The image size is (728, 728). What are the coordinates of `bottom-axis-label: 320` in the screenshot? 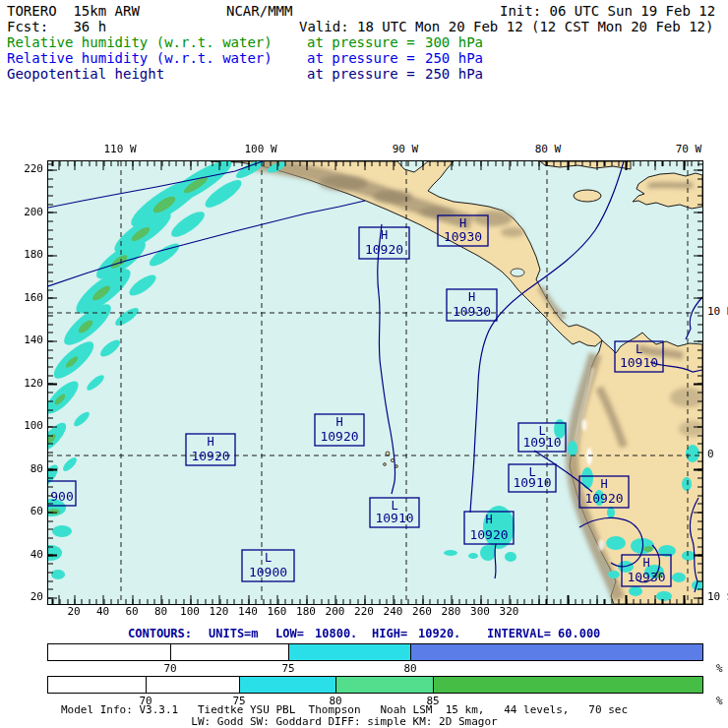 It's located at (510, 612).